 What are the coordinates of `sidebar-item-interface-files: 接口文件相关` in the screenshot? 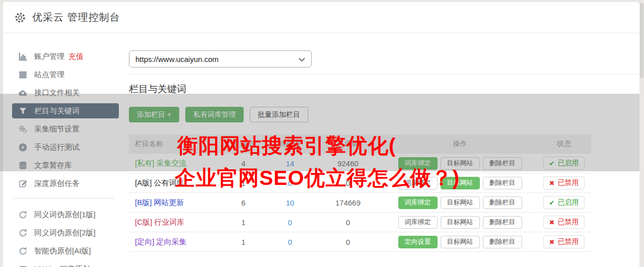 It's located at (65, 93).